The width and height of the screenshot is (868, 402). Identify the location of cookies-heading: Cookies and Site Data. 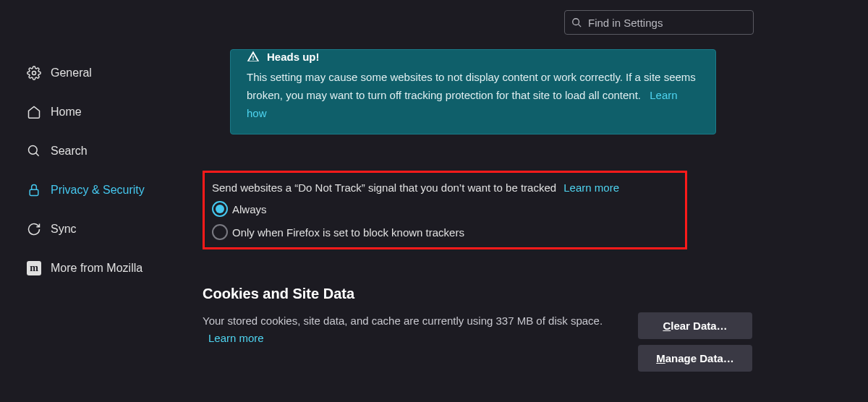
(477, 294).